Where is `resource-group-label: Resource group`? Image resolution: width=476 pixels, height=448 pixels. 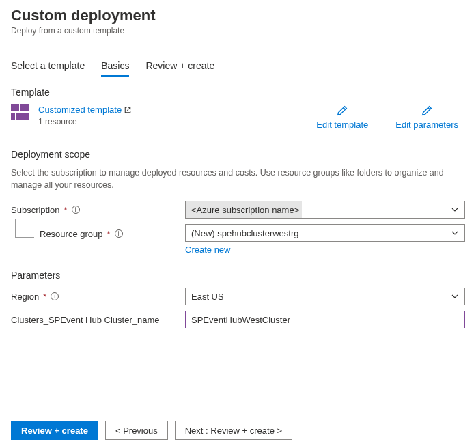 resource-group-label: Resource group is located at coordinates (71, 234).